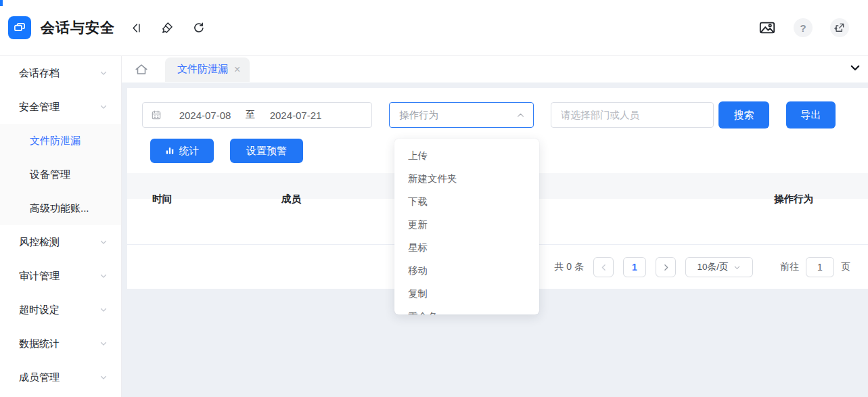  I want to click on total-count-label: 共 0 条, so click(569, 267).